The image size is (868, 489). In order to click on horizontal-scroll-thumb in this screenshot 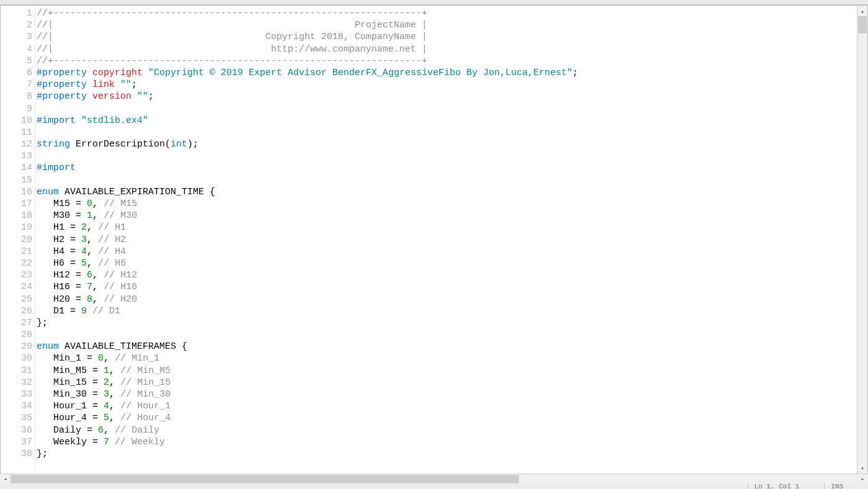, I will do `click(265, 479)`.